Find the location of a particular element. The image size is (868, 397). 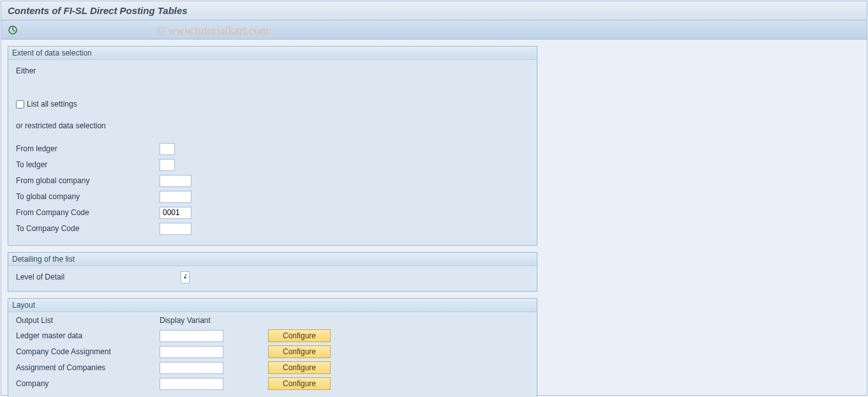

execute-button is located at coordinates (13, 30).